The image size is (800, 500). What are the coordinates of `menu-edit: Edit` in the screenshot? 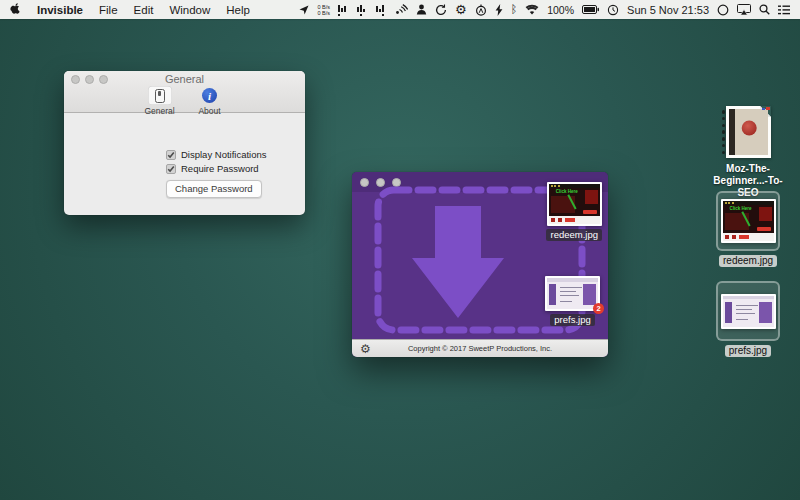 It's located at (144, 10).